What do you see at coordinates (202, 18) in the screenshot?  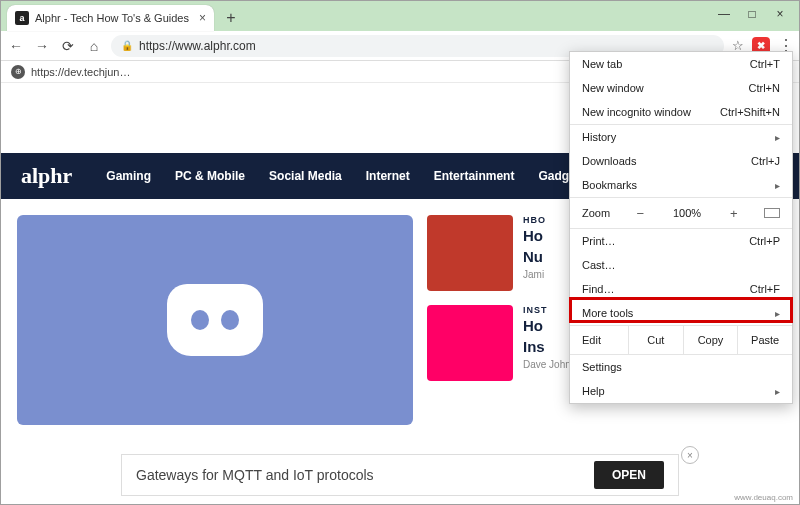 I see `tab-close-icon: ×` at bounding box center [202, 18].